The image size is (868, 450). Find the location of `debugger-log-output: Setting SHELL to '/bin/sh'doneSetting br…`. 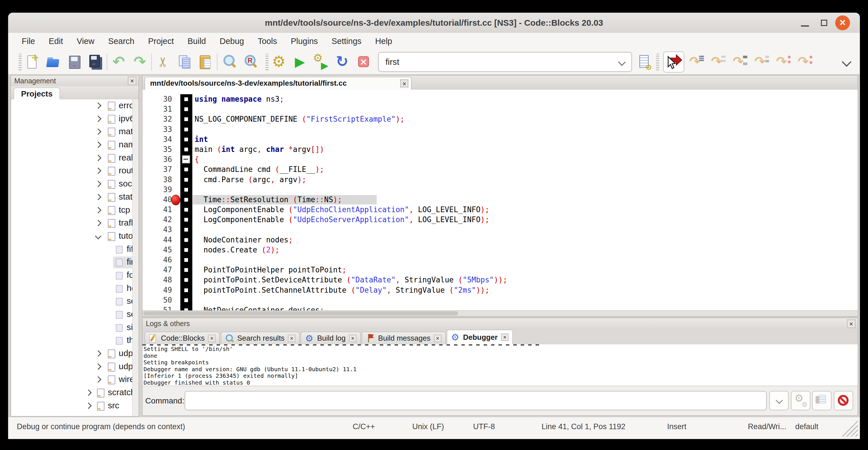

debugger-log-output: Setting SHELL to '/bin/sh'doneSetting br… is located at coordinates (500, 365).